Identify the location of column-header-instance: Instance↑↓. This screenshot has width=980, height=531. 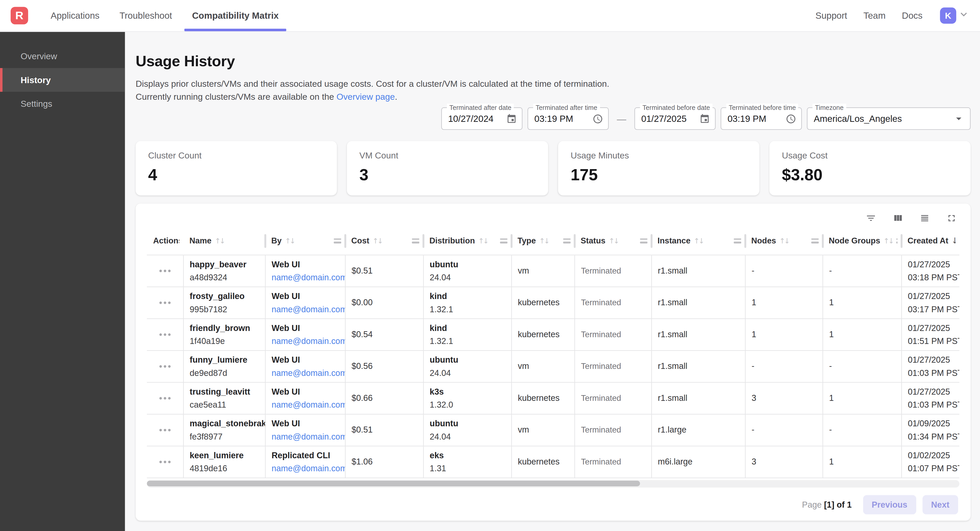
(698, 241).